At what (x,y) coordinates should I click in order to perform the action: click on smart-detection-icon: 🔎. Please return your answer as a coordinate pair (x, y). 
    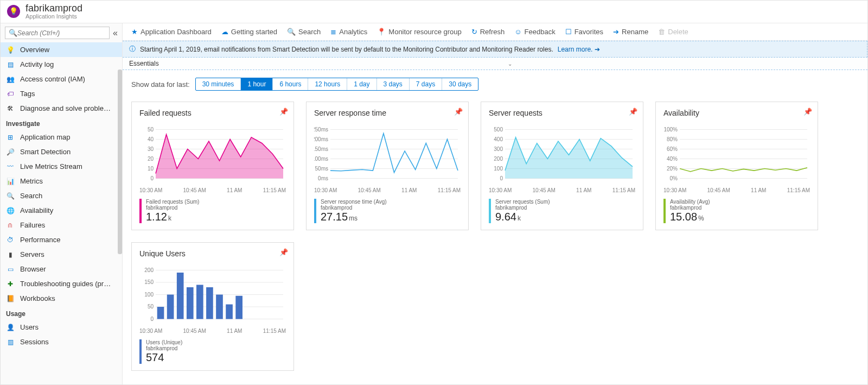
    Looking at the image, I should click on (10, 152).